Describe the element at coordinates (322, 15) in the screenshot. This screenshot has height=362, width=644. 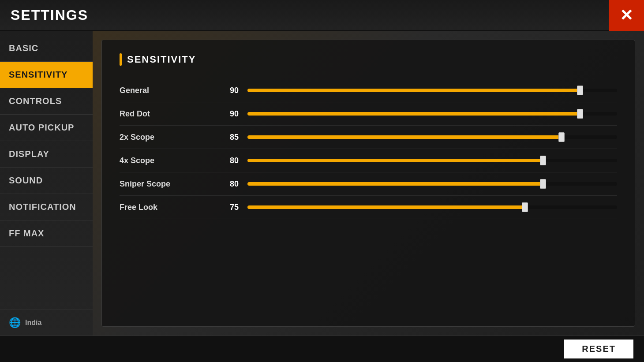
I see `top-bar: SETTINGS ✕` at that location.